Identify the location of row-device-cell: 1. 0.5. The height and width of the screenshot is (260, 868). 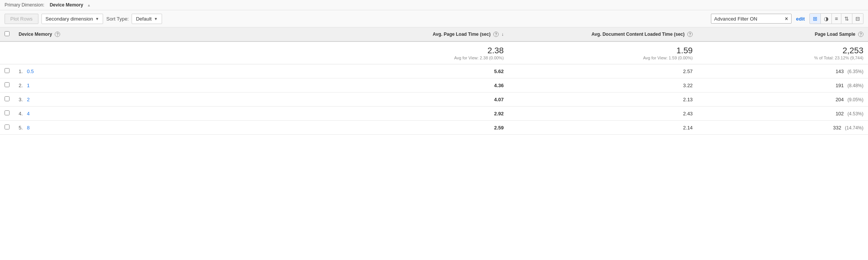
(176, 72).